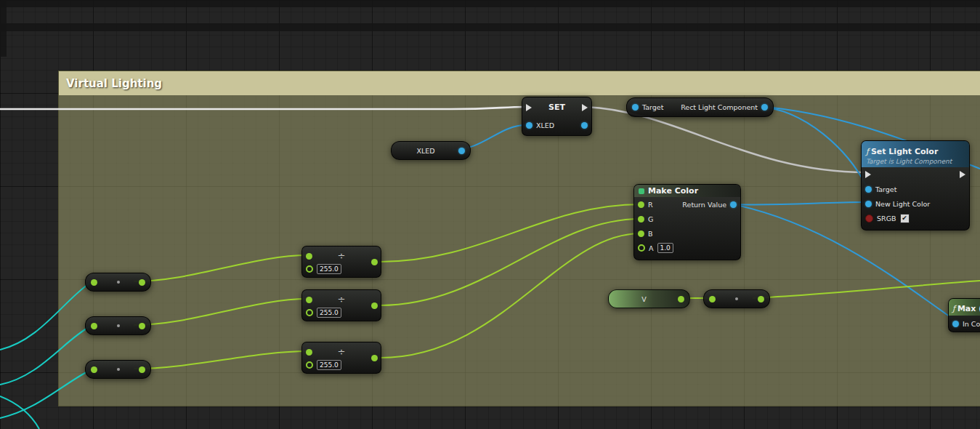 This screenshot has width=980, height=429. I want to click on node-set-light-color: ƒSet Light Color Target is Light Compone…, so click(915, 185).